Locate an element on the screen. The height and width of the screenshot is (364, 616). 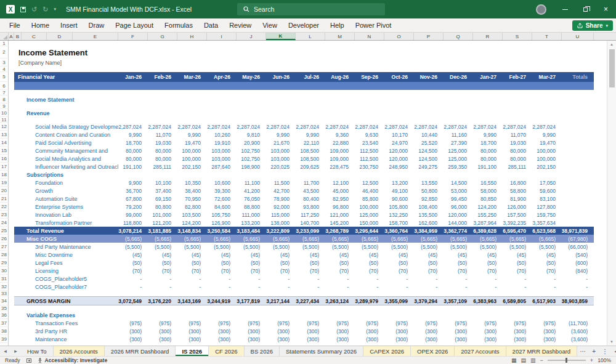
column-header-G: G is located at coordinates (163, 36).